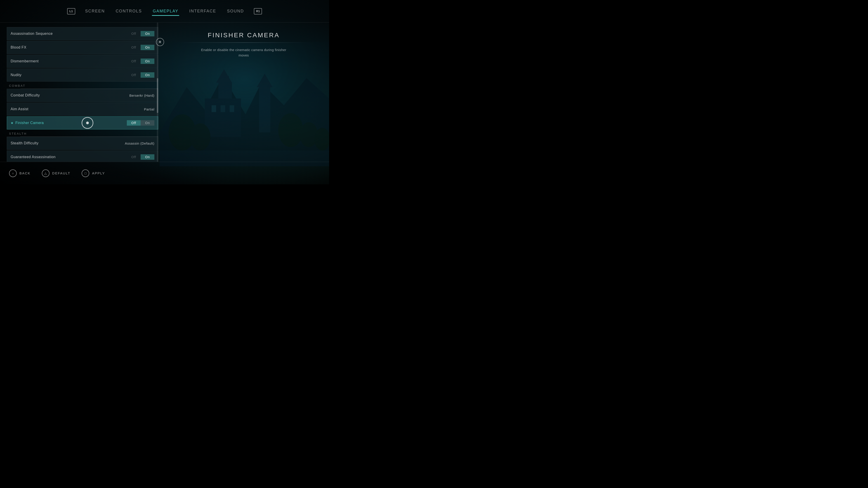 This screenshot has width=868, height=488. What do you see at coordinates (203, 11) in the screenshot?
I see `tab-interface: Interface` at bounding box center [203, 11].